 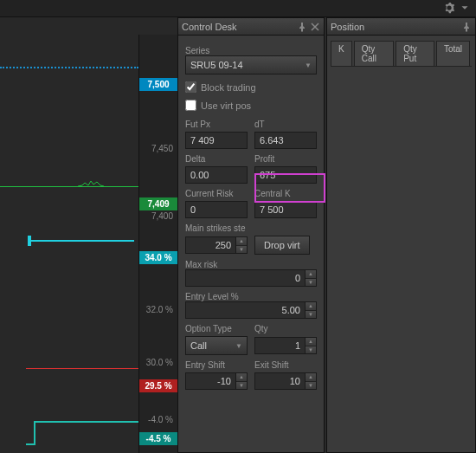 What do you see at coordinates (286, 366) in the screenshot?
I see `exit-shift-label: Exit Shift` at bounding box center [286, 366].